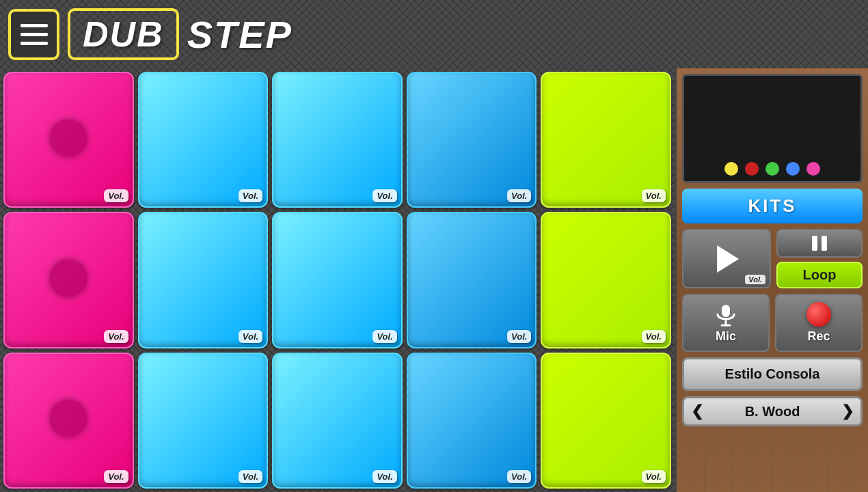  Describe the element at coordinates (772, 169) in the screenshot. I see `dot-green` at that location.